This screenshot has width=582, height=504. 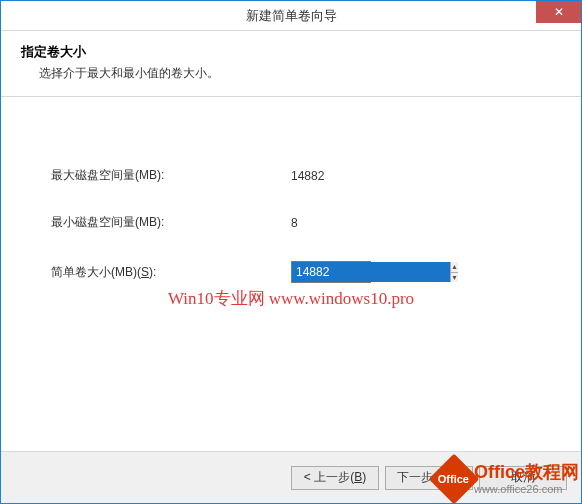 I want to click on min-space-row: 最小磁盘空间量(MB): 8, so click(x=296, y=222).